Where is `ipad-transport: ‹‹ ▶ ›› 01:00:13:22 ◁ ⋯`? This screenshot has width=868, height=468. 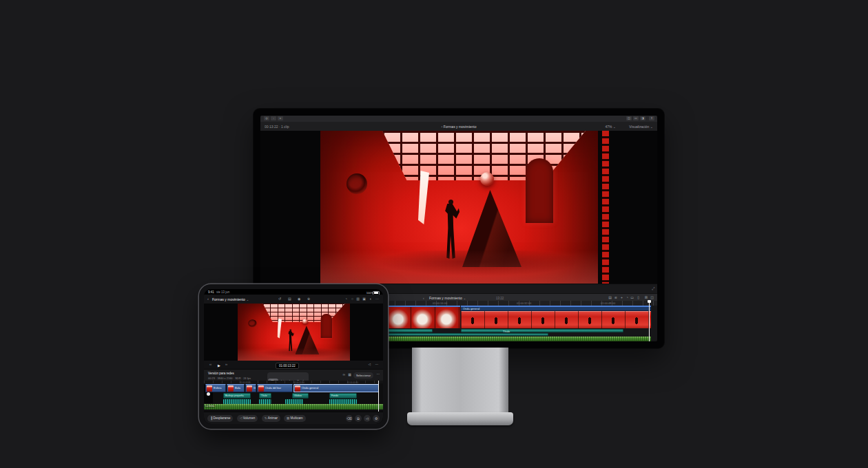 ipad-transport: ‹‹ ▶ ›› 01:00:13:22 ◁ ⋯ is located at coordinates (293, 365).